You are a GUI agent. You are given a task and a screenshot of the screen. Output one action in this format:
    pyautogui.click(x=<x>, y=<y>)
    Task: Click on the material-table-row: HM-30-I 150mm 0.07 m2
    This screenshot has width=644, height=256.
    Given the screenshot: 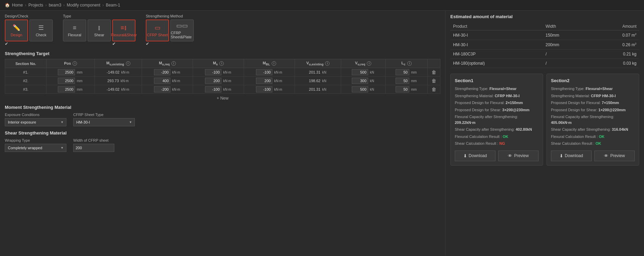 What is the action you would take?
    pyautogui.click(x=545, y=35)
    